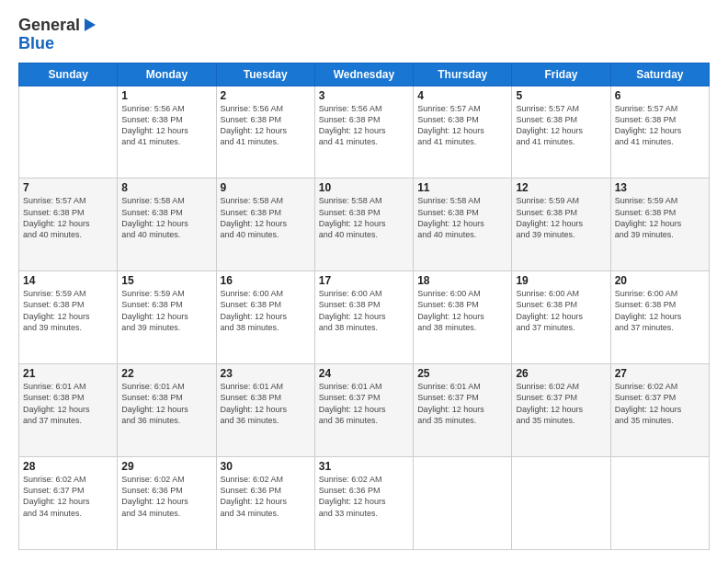  Describe the element at coordinates (364, 188) in the screenshot. I see `day-number: 10` at that location.